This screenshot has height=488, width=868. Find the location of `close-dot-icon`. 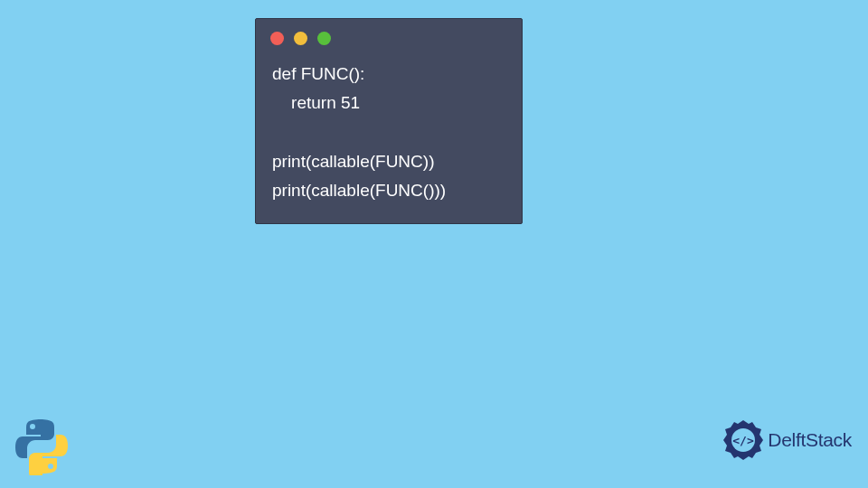

close-dot-icon is located at coordinates (277, 38).